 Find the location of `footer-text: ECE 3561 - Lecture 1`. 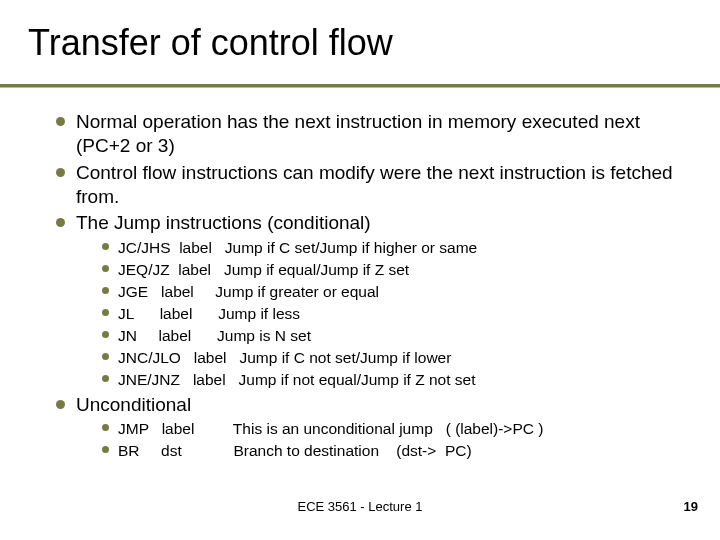

footer-text: ECE 3561 - Lecture 1 is located at coordinates (360, 506).